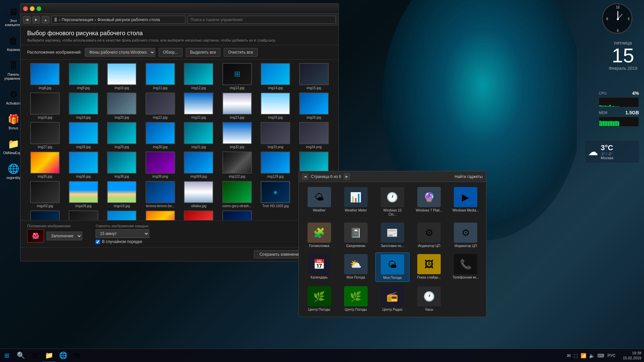  Describe the element at coordinates (314, 106) in the screenshot. I see `image-item: img26.jpg` at that location.